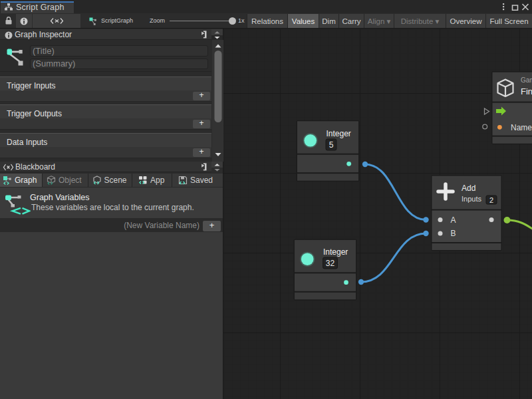 The image size is (532, 399). I want to click on svg-text: GameObject, so click(527, 80).